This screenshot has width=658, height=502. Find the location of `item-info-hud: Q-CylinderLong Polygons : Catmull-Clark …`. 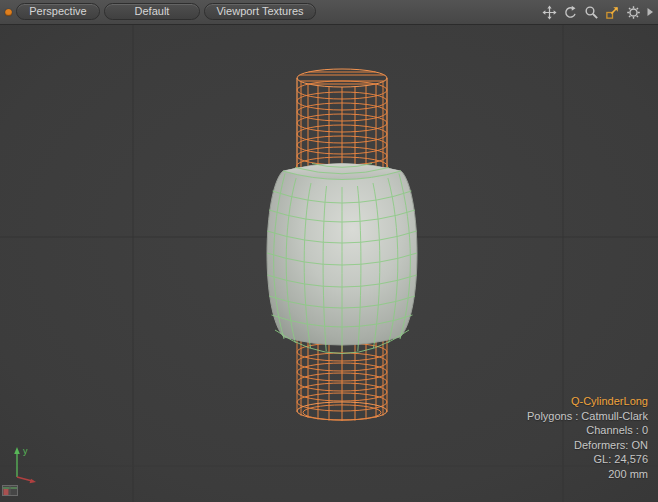

item-info-hud: Q-CylinderLong Polygons : Catmull-Clark … is located at coordinates (588, 438).